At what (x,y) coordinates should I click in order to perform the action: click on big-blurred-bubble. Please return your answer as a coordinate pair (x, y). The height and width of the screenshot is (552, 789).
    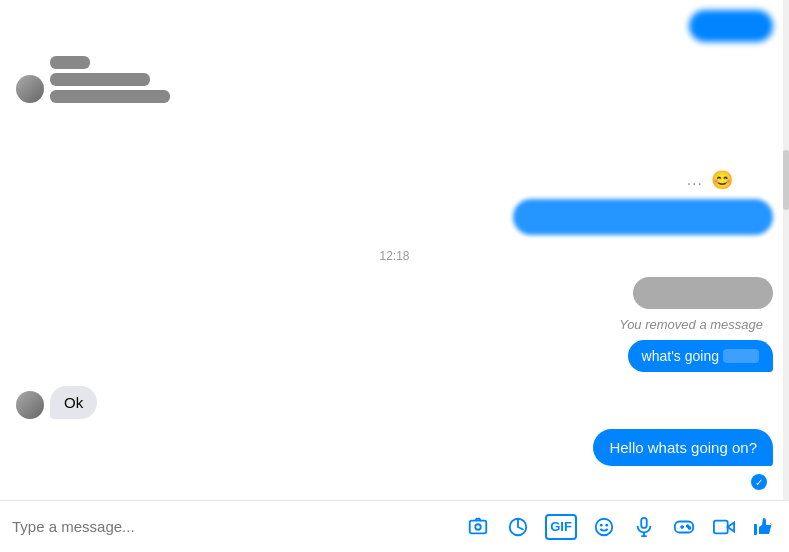
    Looking at the image, I should click on (643, 217).